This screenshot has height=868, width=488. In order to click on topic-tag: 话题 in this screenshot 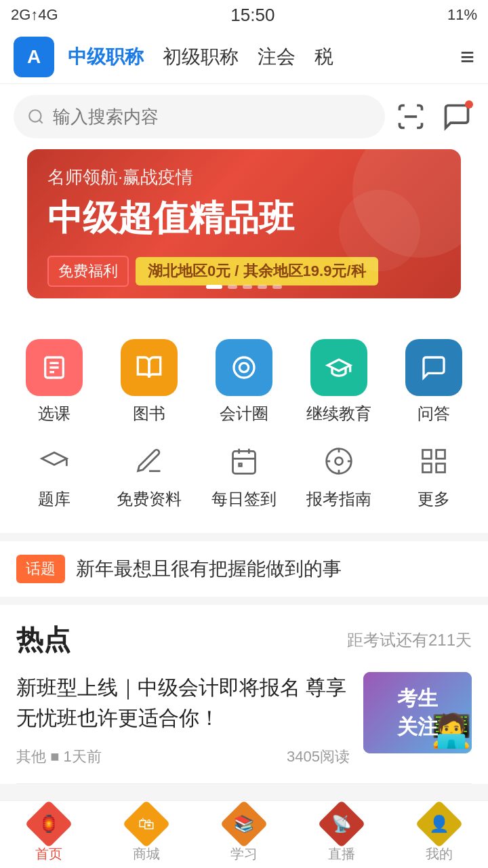, I will do `click(41, 569)`.